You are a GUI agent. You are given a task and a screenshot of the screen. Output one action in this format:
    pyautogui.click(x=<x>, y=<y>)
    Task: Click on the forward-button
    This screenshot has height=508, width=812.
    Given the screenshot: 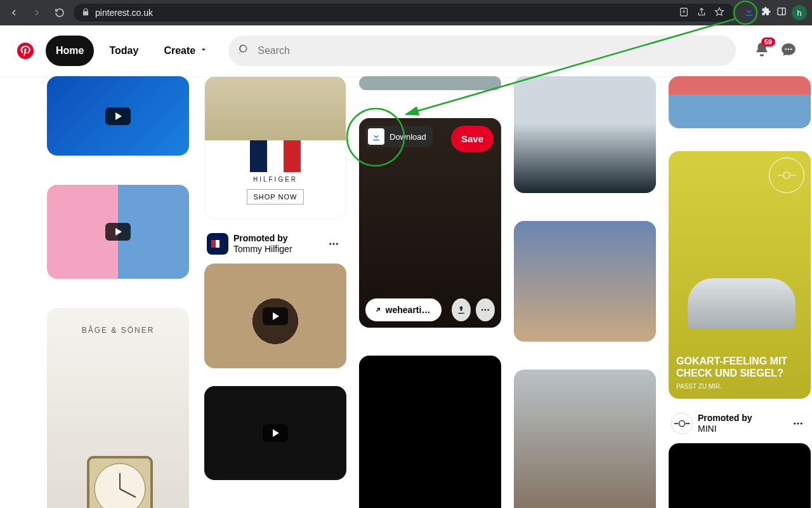 What is the action you would take?
    pyautogui.click(x=37, y=13)
    